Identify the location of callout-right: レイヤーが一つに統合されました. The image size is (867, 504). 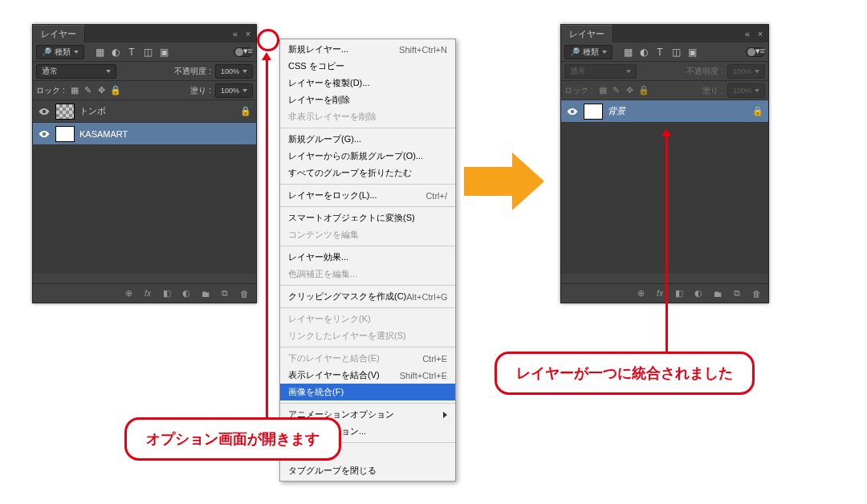
(625, 373).